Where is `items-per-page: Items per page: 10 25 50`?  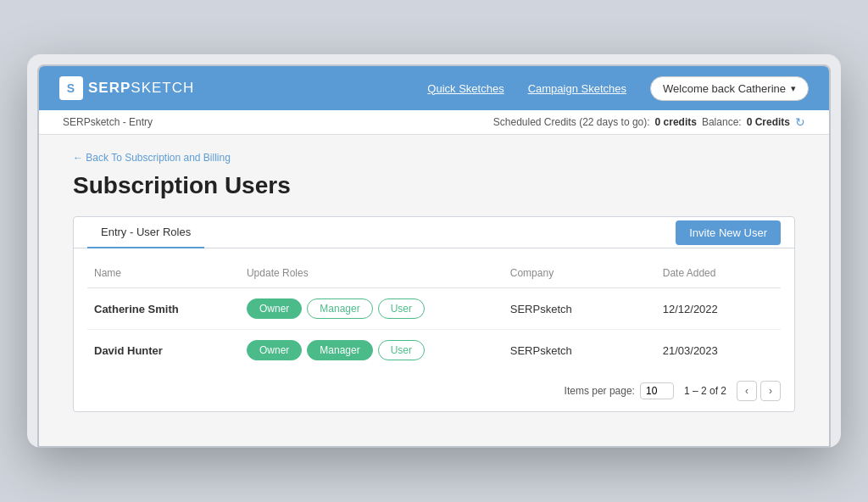
items-per-page: Items per page: 10 25 50 is located at coordinates (619, 391).